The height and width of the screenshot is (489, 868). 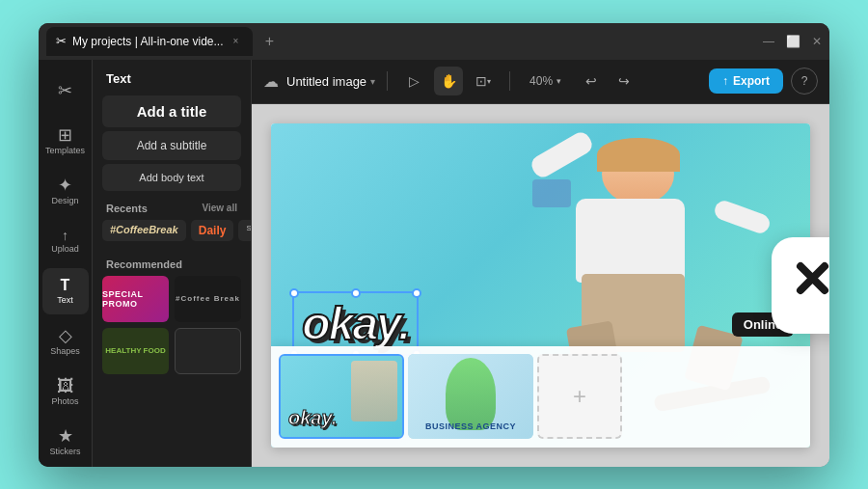 I want to click on text-icon: T, so click(x=66, y=285).